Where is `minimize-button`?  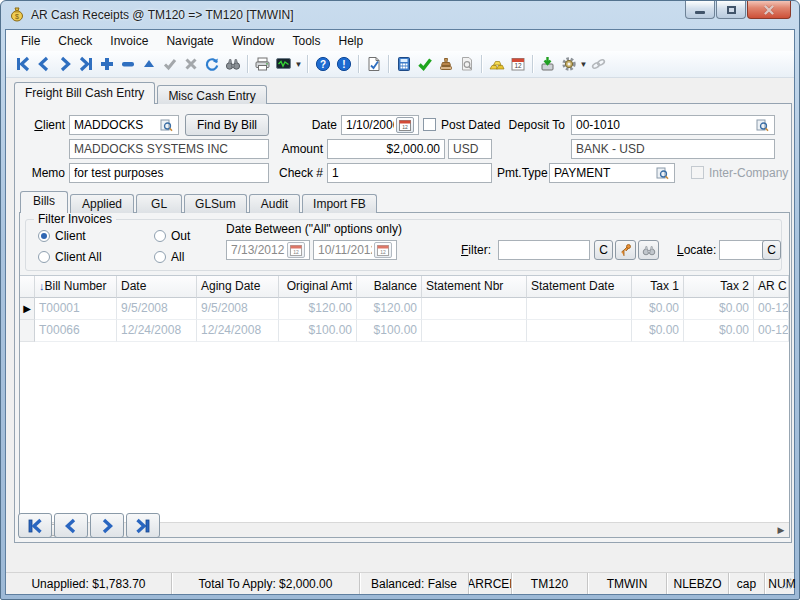
minimize-button is located at coordinates (700, 10).